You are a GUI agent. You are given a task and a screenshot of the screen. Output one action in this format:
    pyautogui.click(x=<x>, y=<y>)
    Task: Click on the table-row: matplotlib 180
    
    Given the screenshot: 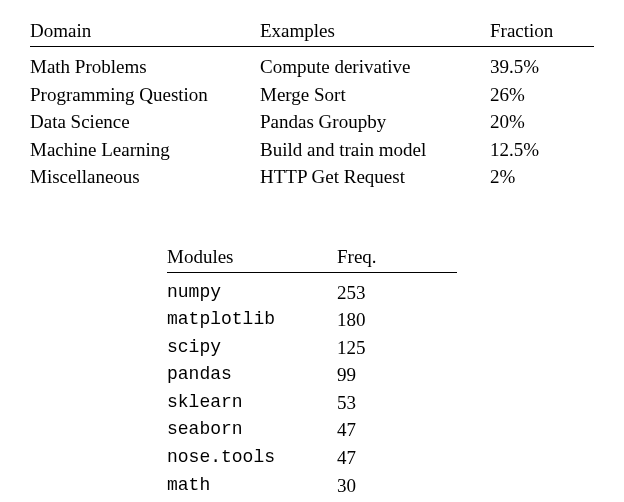 What is the action you would take?
    pyautogui.click(x=312, y=320)
    